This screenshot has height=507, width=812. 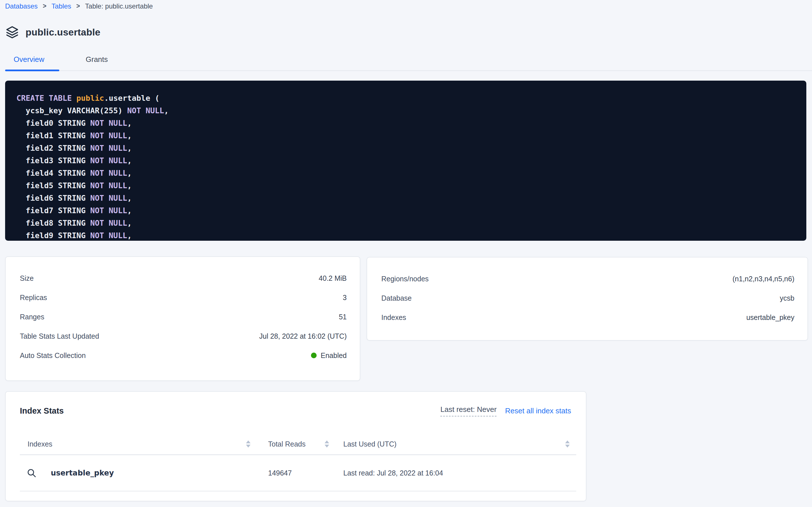 What do you see at coordinates (405, 111) in the screenshot?
I see `sql-line: ycsb_key VARCHAR(255) NOT NULL,` at bounding box center [405, 111].